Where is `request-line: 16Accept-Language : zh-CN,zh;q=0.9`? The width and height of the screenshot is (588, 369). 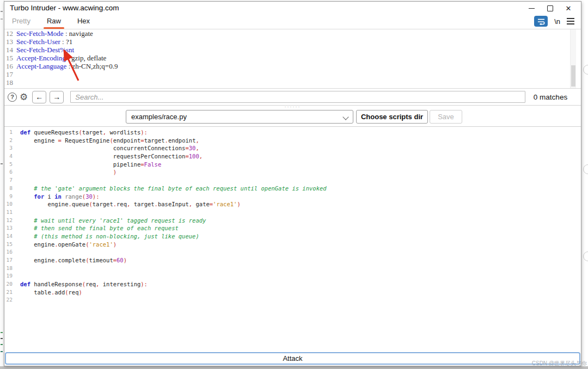 request-line: 16Accept-Language : zh-CN,zh;q=0.9 is located at coordinates (293, 66).